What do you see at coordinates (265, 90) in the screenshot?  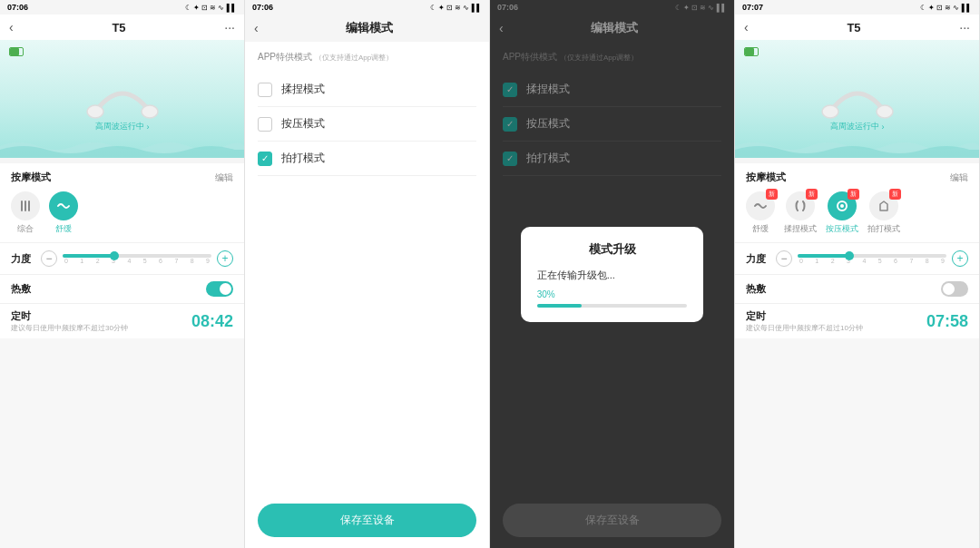 I see `checkbox-box-揉捏-2` at bounding box center [265, 90].